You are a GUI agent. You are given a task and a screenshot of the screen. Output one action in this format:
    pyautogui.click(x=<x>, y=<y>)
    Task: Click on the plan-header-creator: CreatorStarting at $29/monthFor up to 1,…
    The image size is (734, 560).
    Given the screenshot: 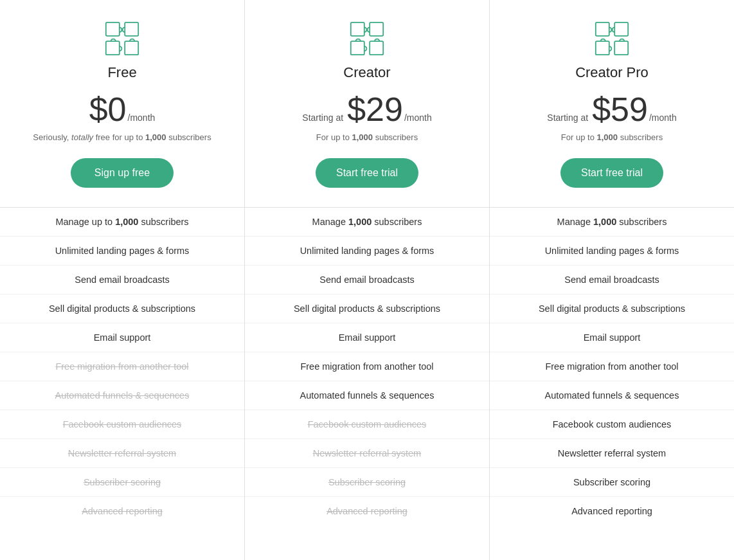 What is the action you would take?
    pyautogui.click(x=367, y=104)
    